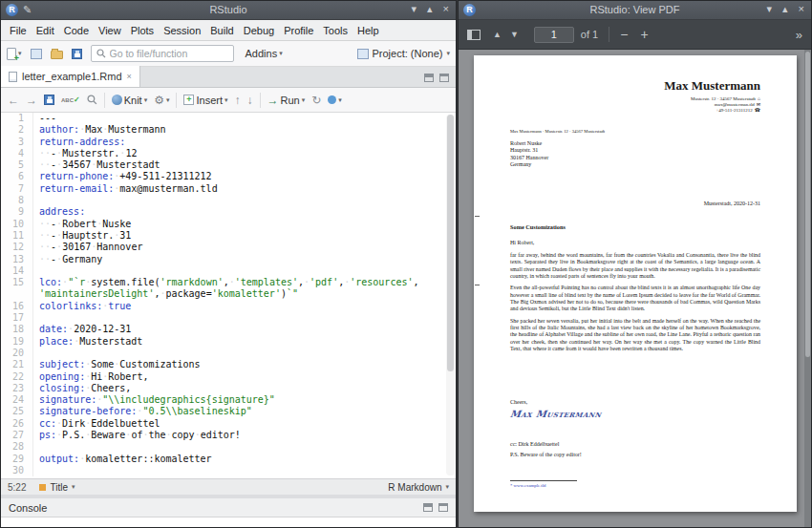 The image size is (812, 528). I want to click on new-file-icon: +, so click(11, 53).